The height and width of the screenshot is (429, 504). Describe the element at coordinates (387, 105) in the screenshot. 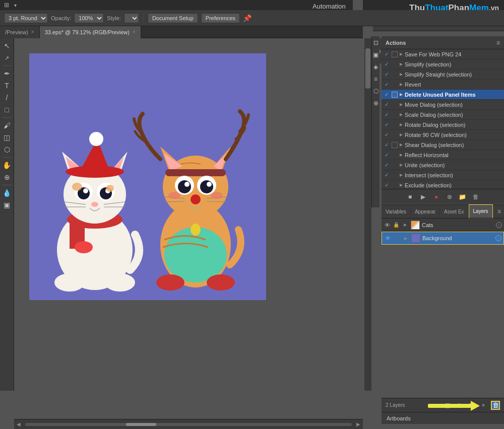

I see `action-check-5: ✓` at that location.